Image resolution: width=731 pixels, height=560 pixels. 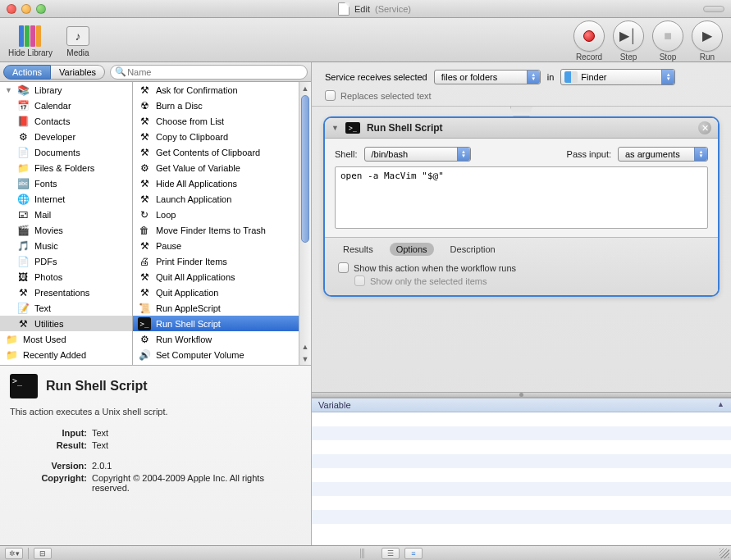 I want to click on scroll-up-arrow-2: ▲, so click(x=305, y=346).